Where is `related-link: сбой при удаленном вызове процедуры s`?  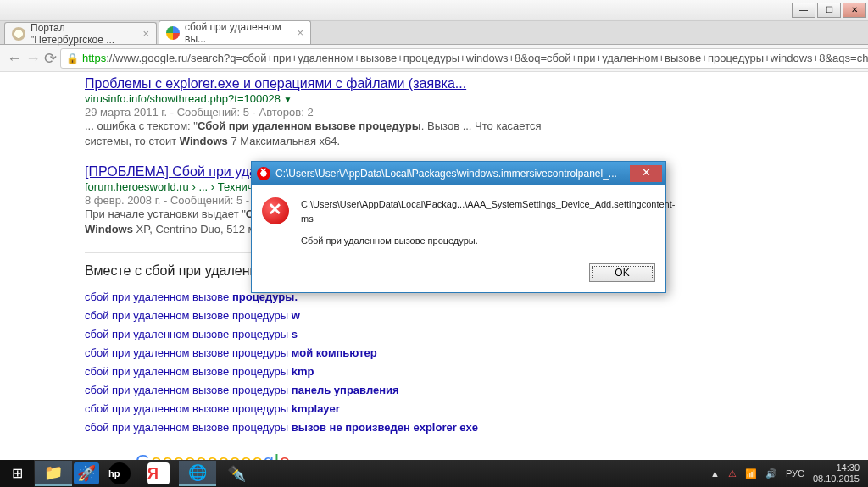
related-link: сбой при удаленном вызове процедуры s is located at coordinates (476, 334).